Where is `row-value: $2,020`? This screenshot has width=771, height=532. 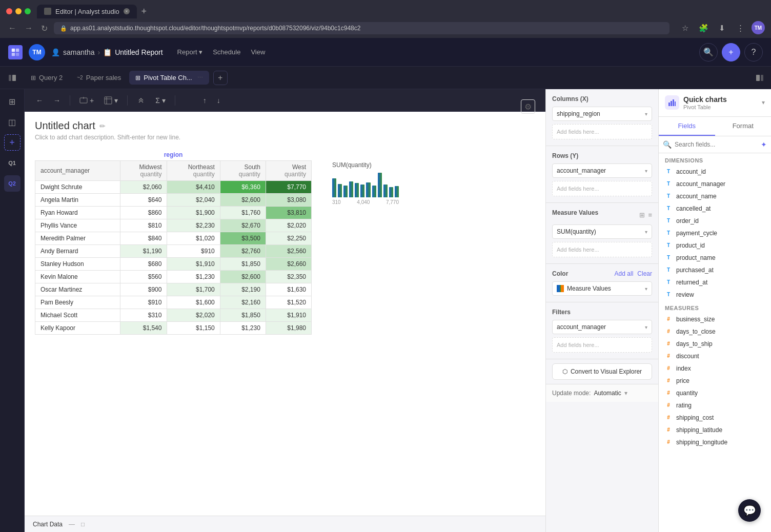 row-value: $2,020 is located at coordinates (288, 226).